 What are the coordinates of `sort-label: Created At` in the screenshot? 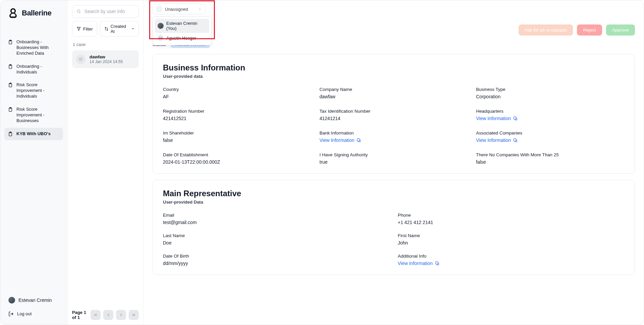 It's located at (120, 29).